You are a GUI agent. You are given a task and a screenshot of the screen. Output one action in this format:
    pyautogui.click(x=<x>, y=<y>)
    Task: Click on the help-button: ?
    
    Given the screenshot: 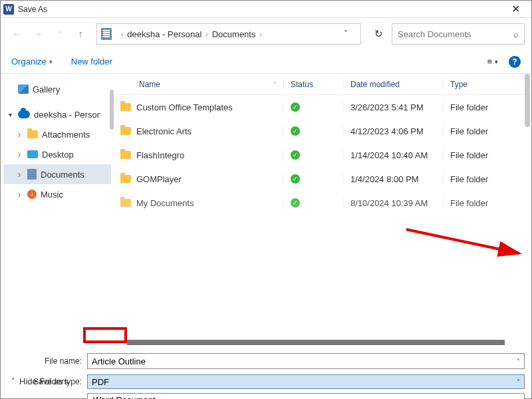 What is the action you would take?
    pyautogui.click(x=515, y=62)
    